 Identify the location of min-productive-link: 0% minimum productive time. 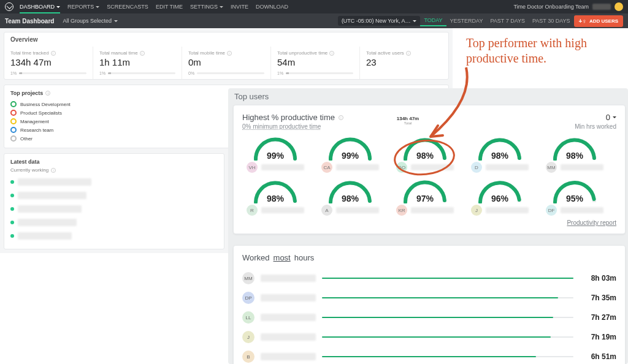
(281, 126).